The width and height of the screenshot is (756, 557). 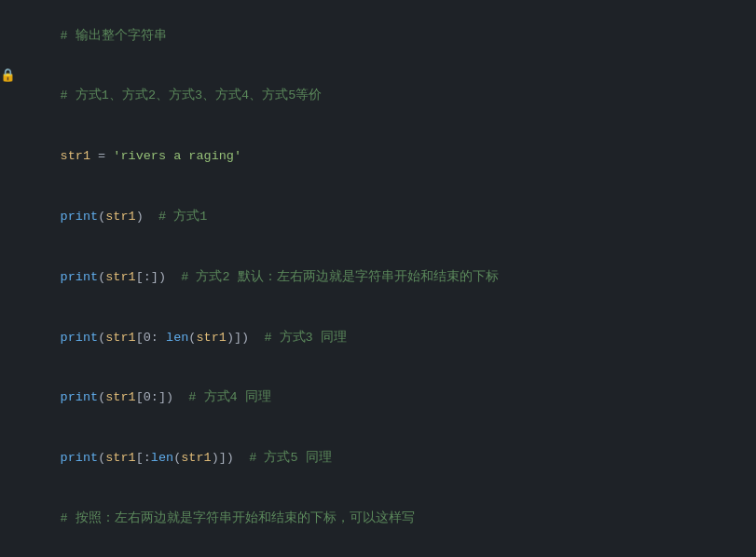 What do you see at coordinates (378, 518) in the screenshot?
I see `code-line-9: # 按照：左右两边就是字符串开始和结束的下标，可以这样写` at bounding box center [378, 518].